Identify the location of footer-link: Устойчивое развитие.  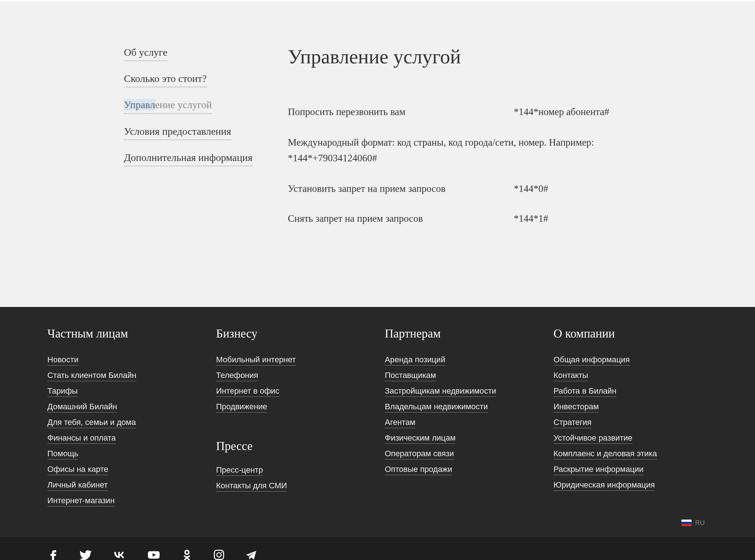
(593, 438).